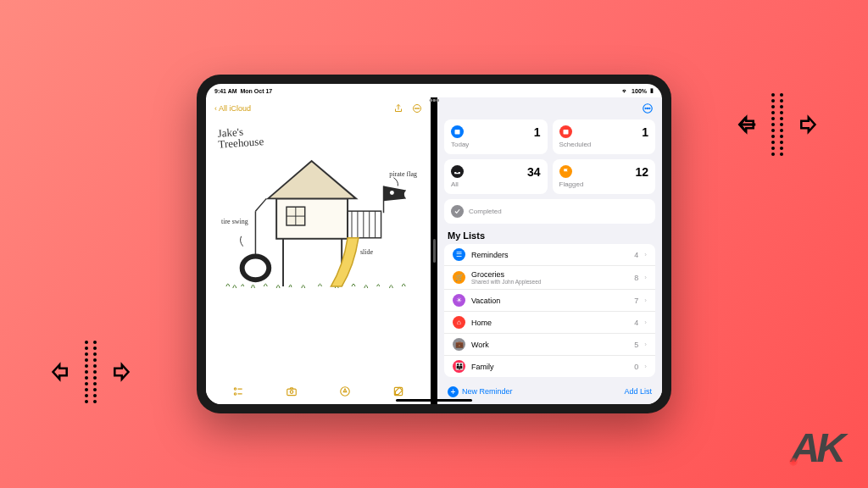  What do you see at coordinates (292, 391) in the screenshot?
I see `camera-icon` at bounding box center [292, 391].